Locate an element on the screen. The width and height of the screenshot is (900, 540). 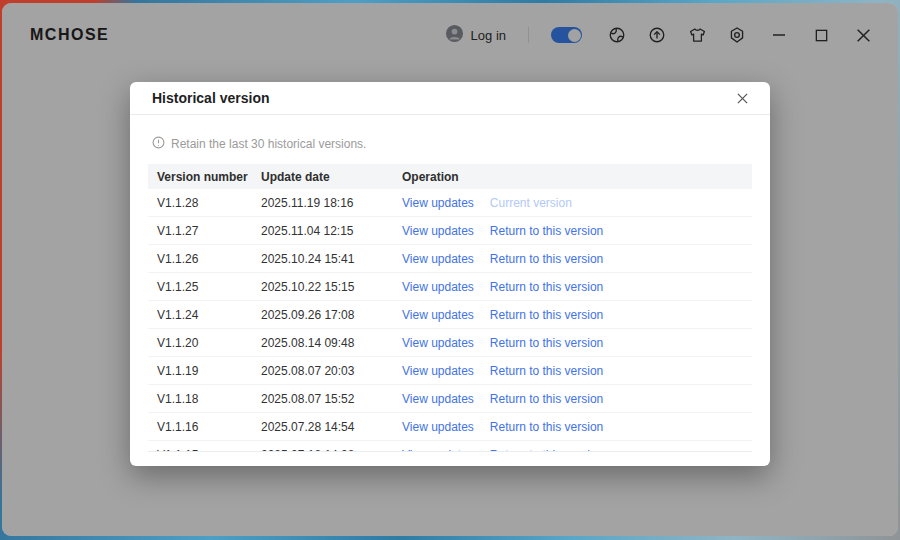
column-header-date: Update date is located at coordinates (332, 177).